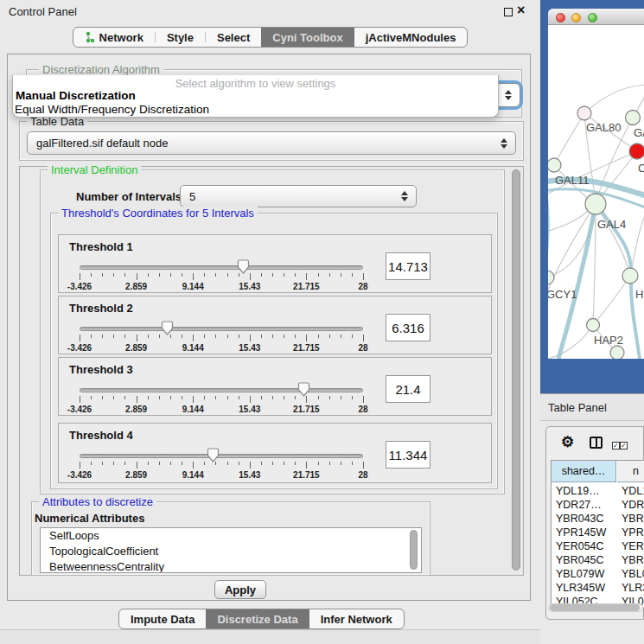 Image resolution: width=644 pixels, height=644 pixels. What do you see at coordinates (76, 95) in the screenshot?
I see `dropdown-option-manual: Manual Discretization` at bounding box center [76, 95].